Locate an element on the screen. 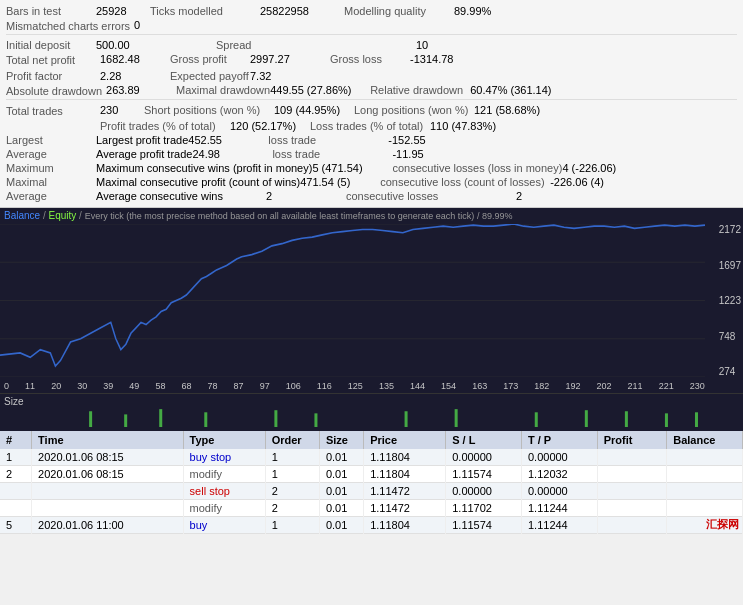 The image size is (743, 605). col-header-profit: Profit is located at coordinates (632, 440).